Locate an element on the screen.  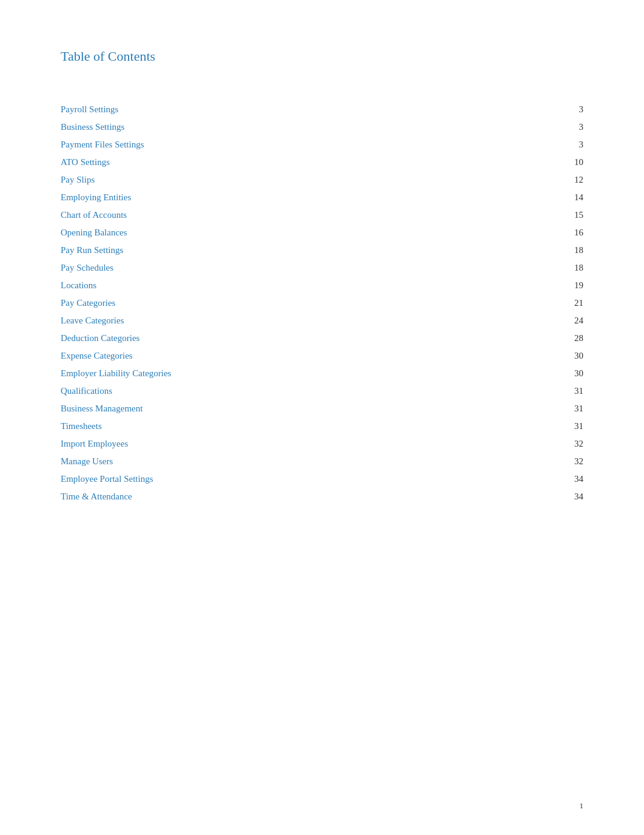
toc-item-label: Employing Entities is located at coordinates (96, 198).